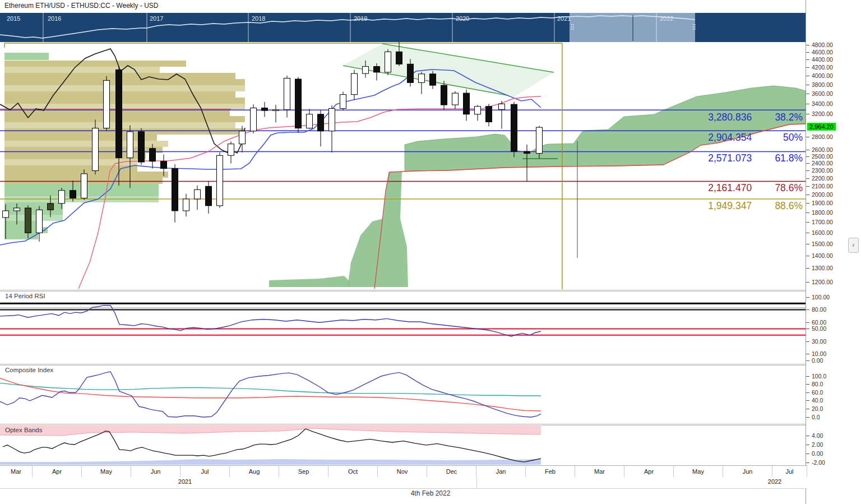  I want to click on cursor-date-label: 4th Feb 2022, so click(430, 493).